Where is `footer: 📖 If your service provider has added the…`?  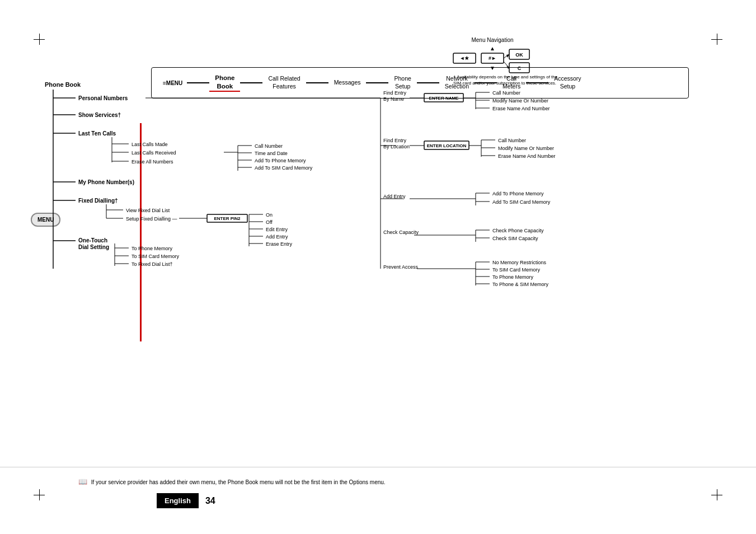 footer: 📖 If your service provider has added the… is located at coordinates (378, 500).